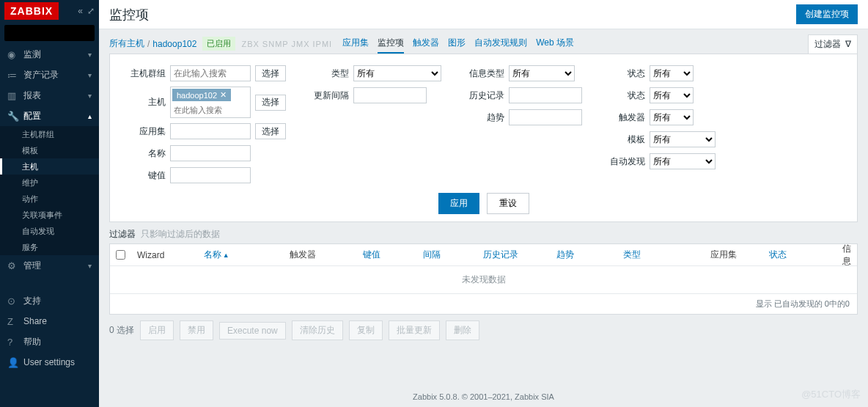  What do you see at coordinates (320, 255) in the screenshot?
I see `col-triggers: 触发器` at bounding box center [320, 255].